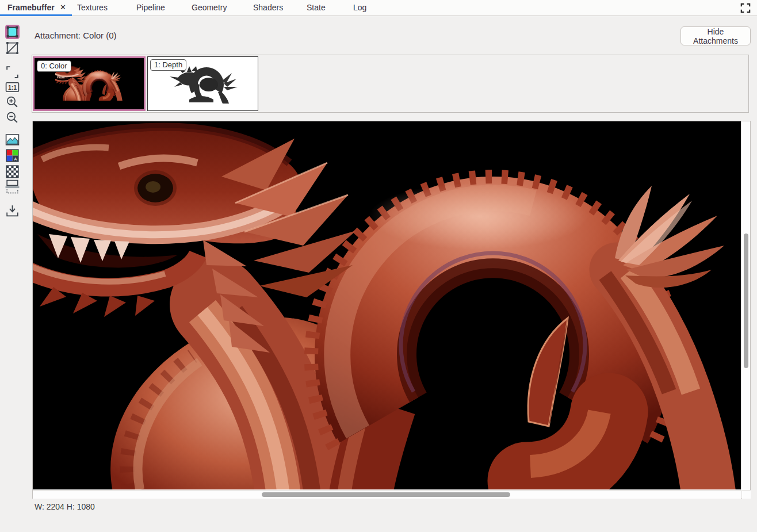 The height and width of the screenshot is (532, 757). What do you see at coordinates (746, 301) in the screenshot?
I see `vertical-scrollbar-thumb` at bounding box center [746, 301].